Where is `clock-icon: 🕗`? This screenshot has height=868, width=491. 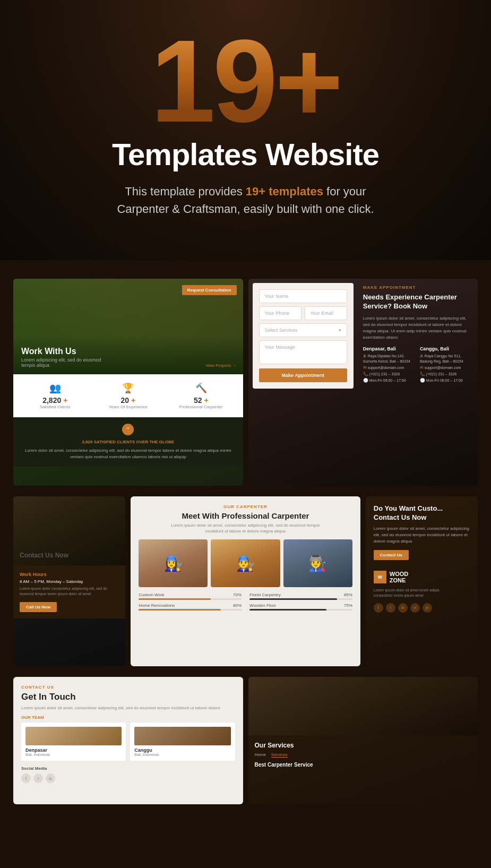
clock-icon: 🕗 is located at coordinates (366, 380).